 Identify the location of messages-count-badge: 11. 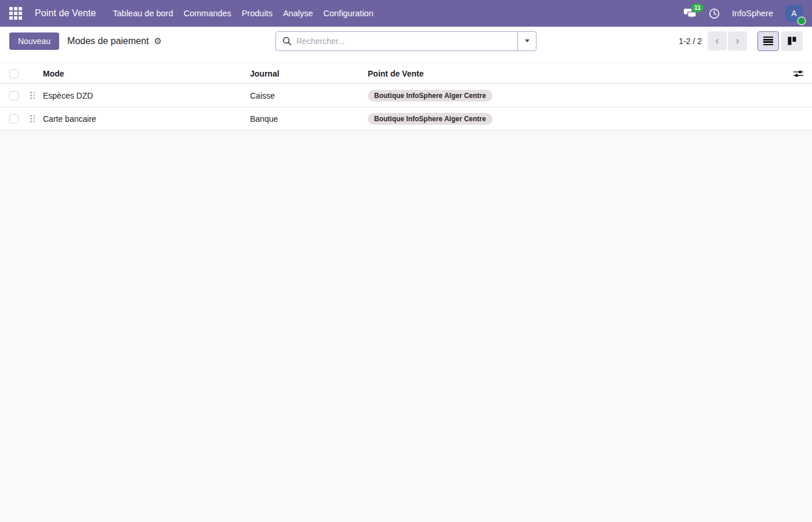
(697, 8).